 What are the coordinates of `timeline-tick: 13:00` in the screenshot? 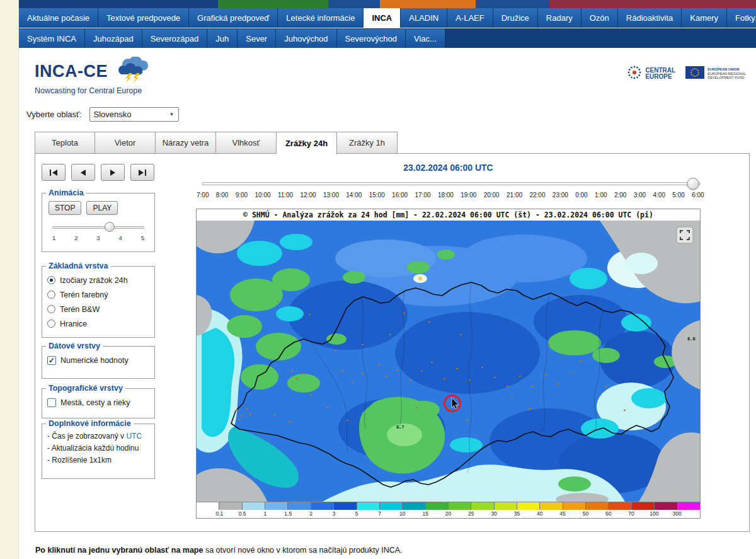 It's located at (331, 195).